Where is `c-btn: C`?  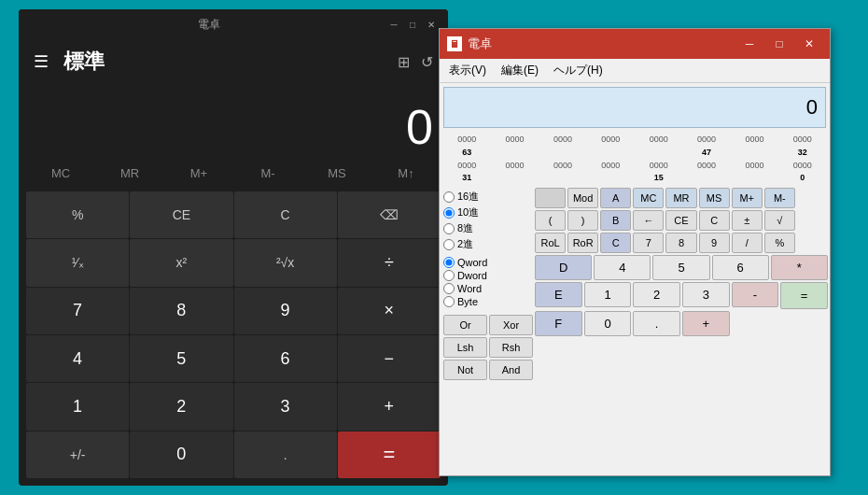 c-btn: C is located at coordinates (715, 220).